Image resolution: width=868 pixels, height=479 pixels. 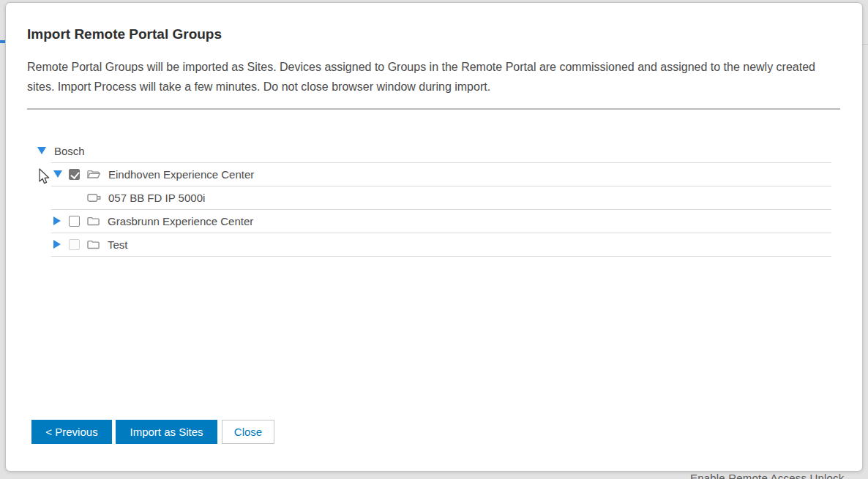 What do you see at coordinates (419, 197) in the screenshot?
I see `tree-row-device: 057 BB FD IP 5000i` at bounding box center [419, 197].